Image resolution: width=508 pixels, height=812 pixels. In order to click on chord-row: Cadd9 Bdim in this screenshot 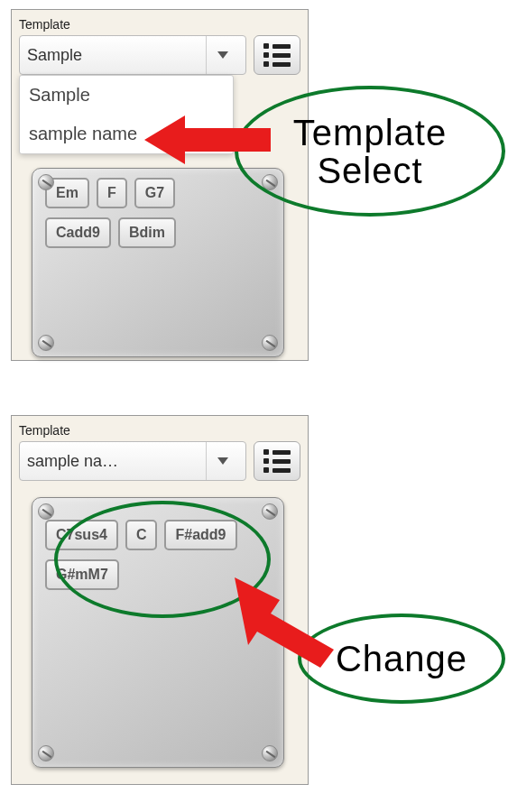, I will do `click(158, 228)`.